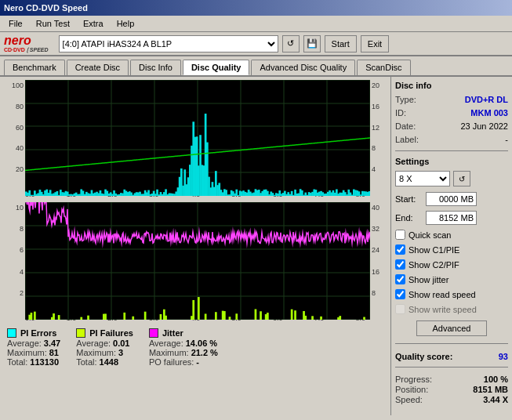 The width and height of the screenshot is (512, 420). I want to click on tab-scandisc: ScanDisc, so click(383, 67).